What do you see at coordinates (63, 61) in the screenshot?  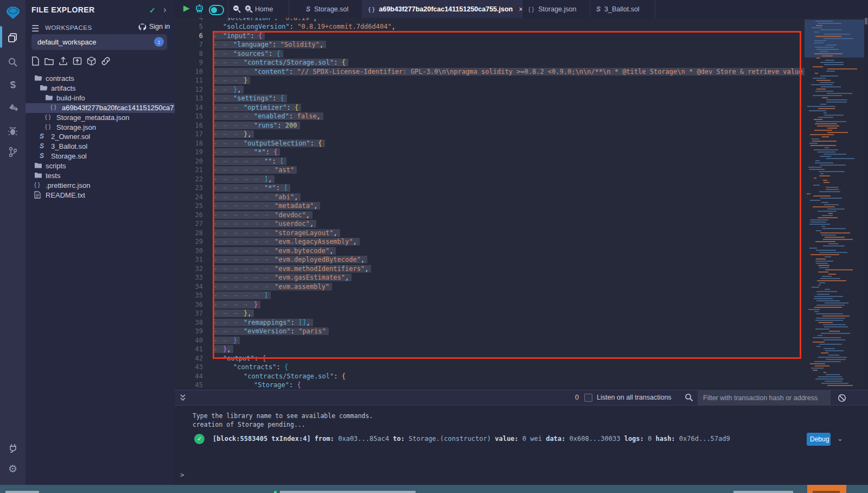 I see `upload-file-icon` at bounding box center [63, 61].